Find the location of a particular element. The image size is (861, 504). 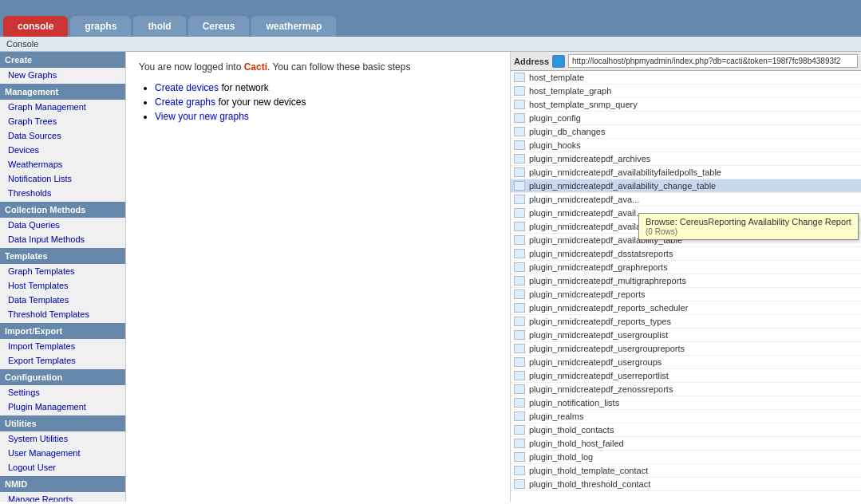

table-item: plugin_thold_host_failed is located at coordinates (686, 443).